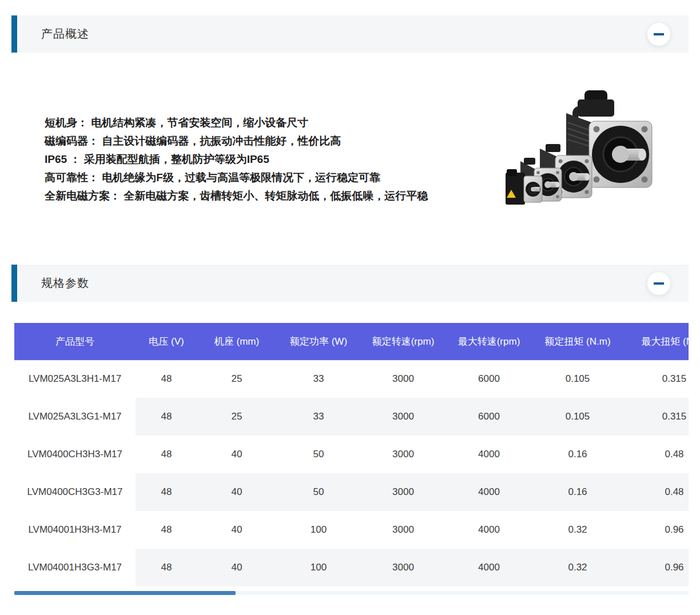 The height and width of the screenshot is (615, 700). I want to click on column-header: 额定扭矩 (N.m), so click(578, 342).